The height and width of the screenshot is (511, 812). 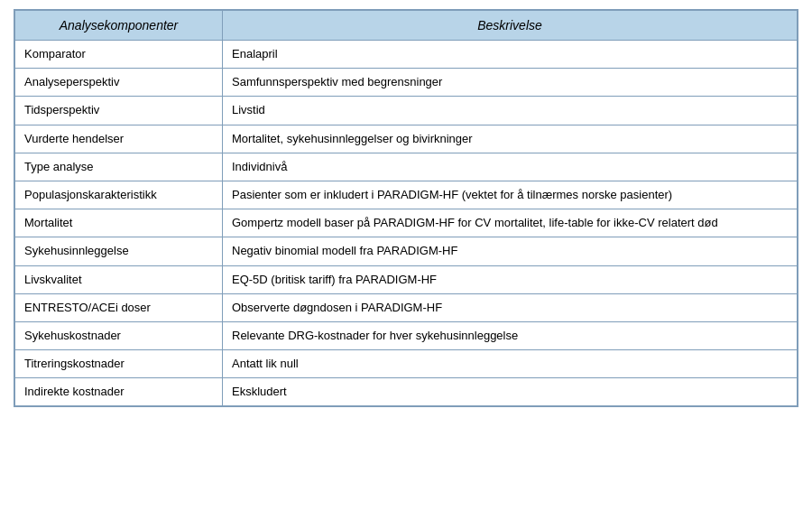 I want to click on component-cell: Mortalitet, so click(x=119, y=224).